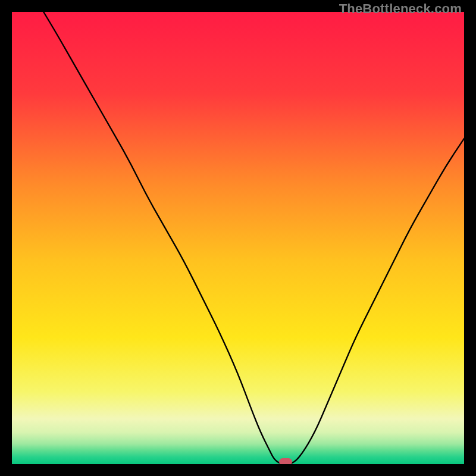 The image size is (476, 476). Describe the element at coordinates (400, 9) in the screenshot. I see `watermark-text: TheBottleneck.com` at that location.